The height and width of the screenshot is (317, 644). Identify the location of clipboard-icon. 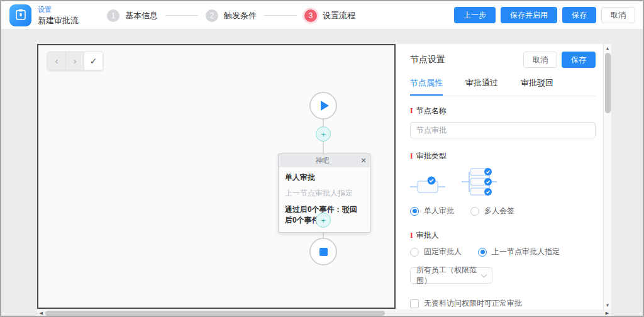
(21, 16).